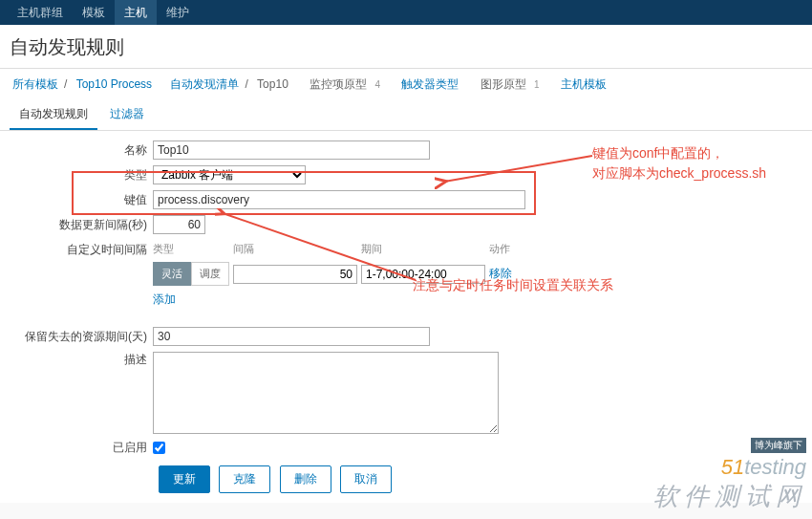 Image resolution: width=812 pixels, height=519 pixels. Describe the element at coordinates (76, 249) in the screenshot. I see `label-custom-interval: 自定义时间间隔` at that location.